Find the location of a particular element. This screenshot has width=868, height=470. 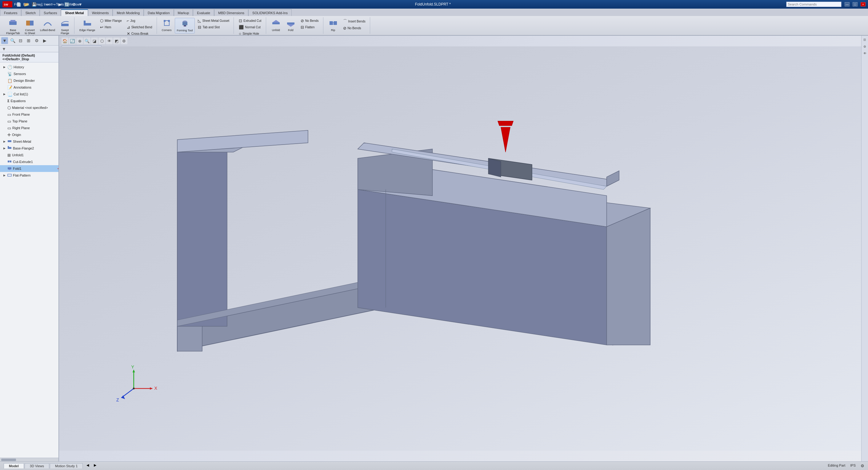

settings-tree-btn: ⚙ is located at coordinates (37, 40).